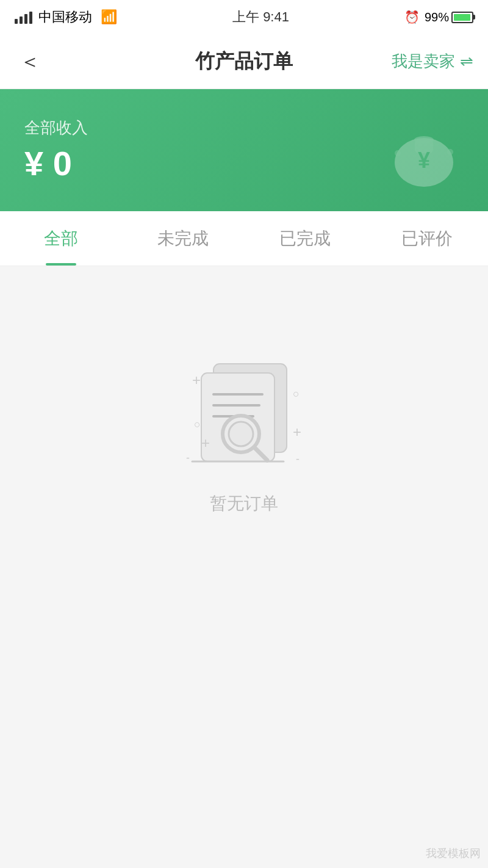 Image resolution: width=488 pixels, height=868 pixels. I want to click on status-time: 上午 9:41, so click(261, 17).